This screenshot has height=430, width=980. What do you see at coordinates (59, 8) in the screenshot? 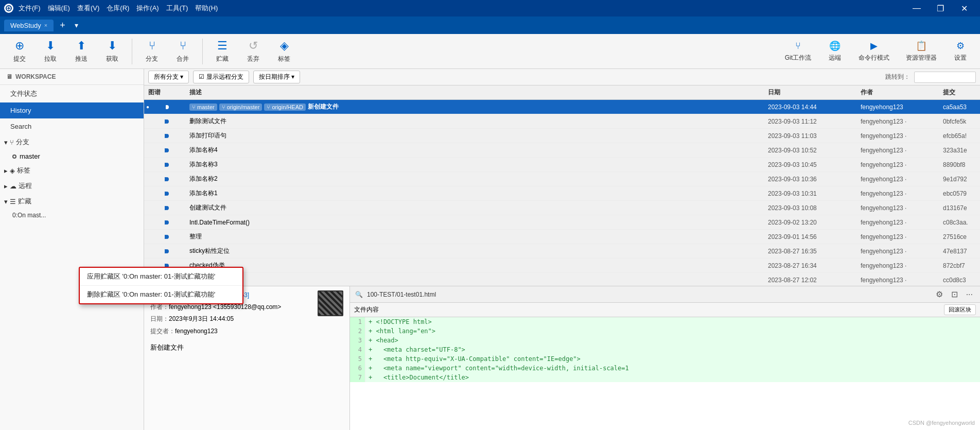
I see `menu-edit: 编辑(E)` at bounding box center [59, 8].